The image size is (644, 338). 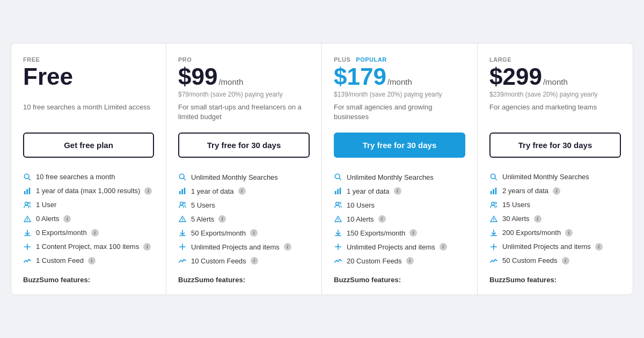 I want to click on feature-item: 150 Exports/monthi, so click(x=399, y=233).